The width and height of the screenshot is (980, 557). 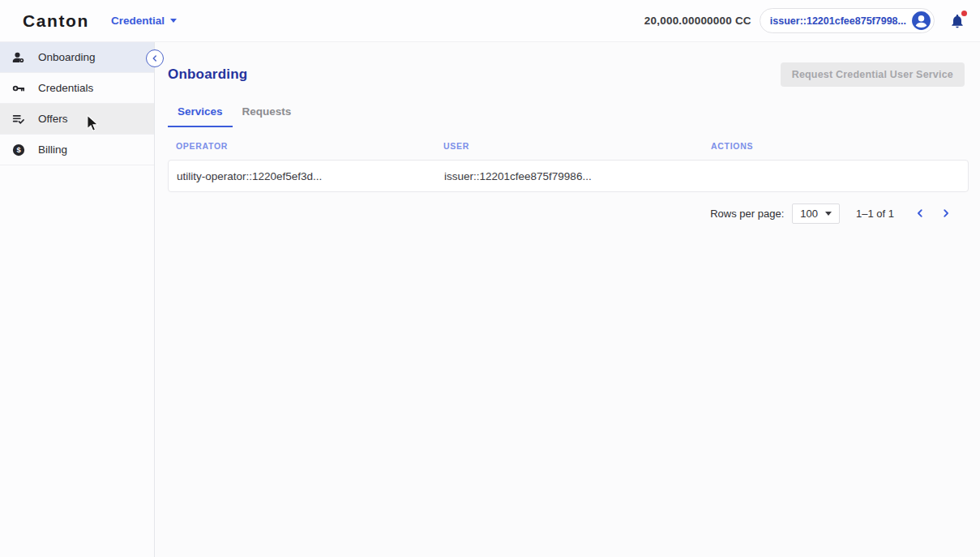 I want to click on sidebar-item-label: Billing, so click(x=53, y=149).